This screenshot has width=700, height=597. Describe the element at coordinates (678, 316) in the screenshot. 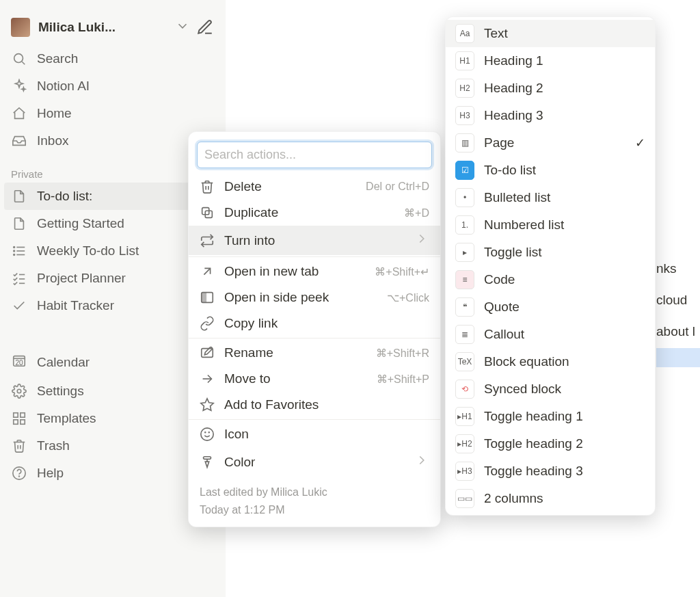

I see `main-content-peek: nks cloud about l` at that location.